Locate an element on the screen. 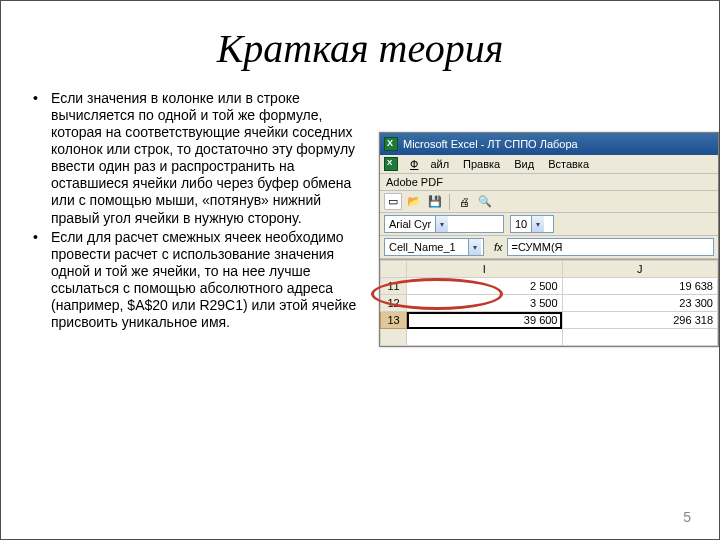 This screenshot has width=720, height=540. excel-title-text: Microsoft Excel - ЛТ СППО Лабора is located at coordinates (490, 144).